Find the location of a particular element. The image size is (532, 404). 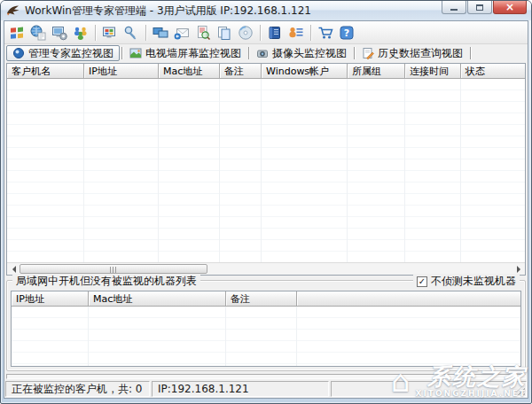

history-edit-icon is located at coordinates (368, 53).